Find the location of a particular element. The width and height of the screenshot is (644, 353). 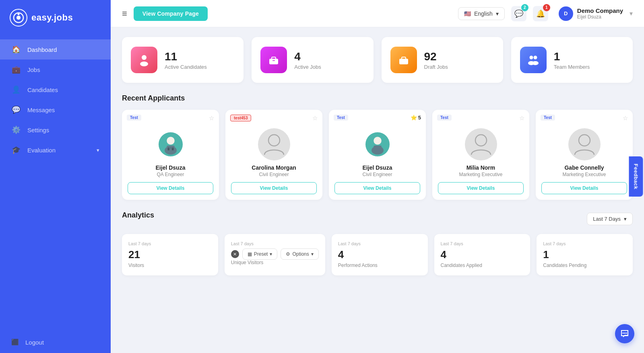

performed-actions-value: 4 is located at coordinates (380, 255).